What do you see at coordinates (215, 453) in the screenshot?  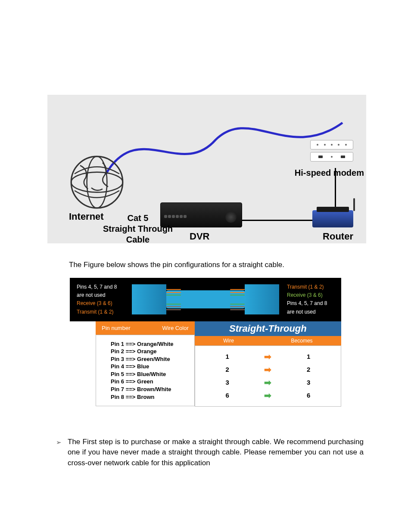 I see `bullet-text: The First step is to purchase or make a …` at bounding box center [215, 453].